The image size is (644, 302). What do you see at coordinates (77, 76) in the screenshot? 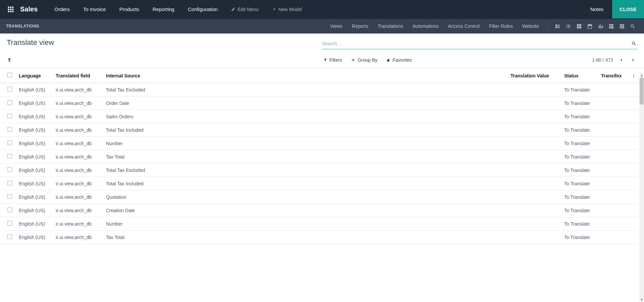
I see `col-translated-field: Translated field` at bounding box center [77, 76].